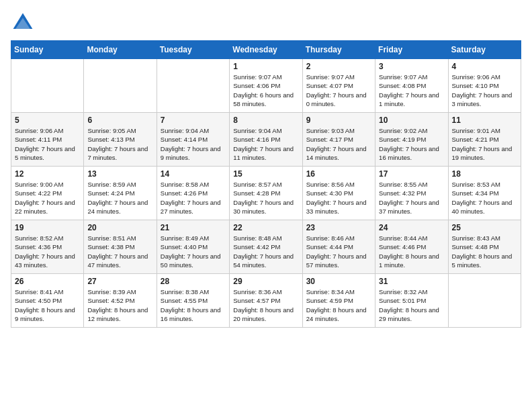  What do you see at coordinates (266, 247) in the screenshot?
I see `calendar-cell: 22Sunrise: 8:48 AM Sunset: 4:42 PM Dayli…` at bounding box center [266, 247].